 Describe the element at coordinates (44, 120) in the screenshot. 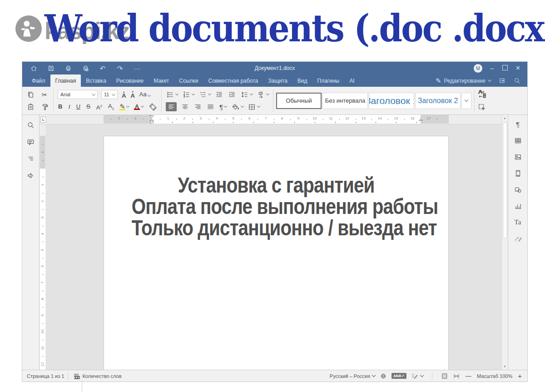

I see `tab-stop-selector: L` at that location.